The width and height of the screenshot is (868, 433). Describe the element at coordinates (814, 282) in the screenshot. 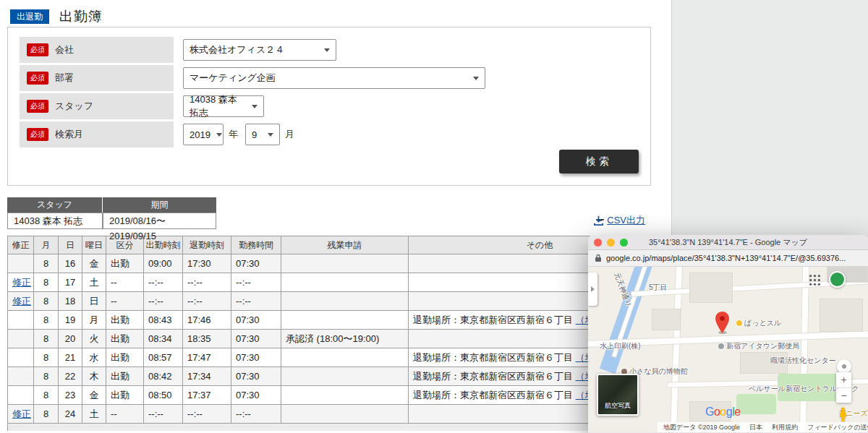

I see `google-apps-icon` at that location.